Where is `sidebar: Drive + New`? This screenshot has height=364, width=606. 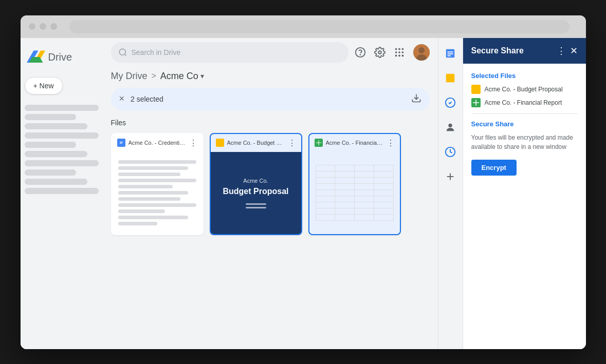 sidebar: Drive + New is located at coordinates (62, 194).